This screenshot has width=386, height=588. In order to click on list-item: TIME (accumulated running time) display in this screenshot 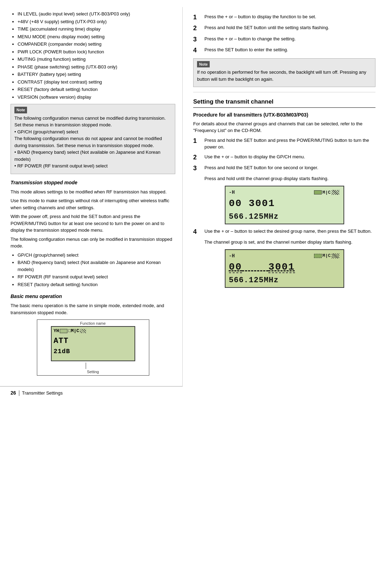, I will do `click(96, 29)`.